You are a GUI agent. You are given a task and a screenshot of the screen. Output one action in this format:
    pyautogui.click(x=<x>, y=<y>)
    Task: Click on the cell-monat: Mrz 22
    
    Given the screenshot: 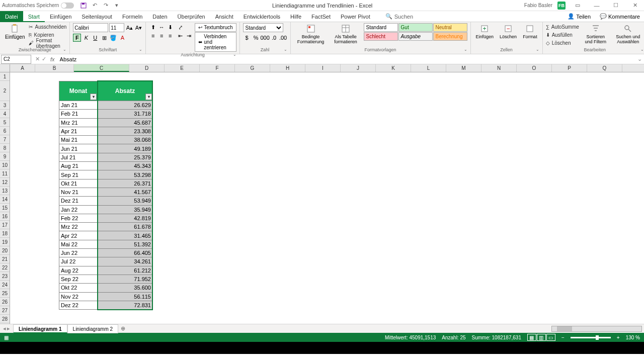 What is the action you would take?
    pyautogui.click(x=78, y=227)
    